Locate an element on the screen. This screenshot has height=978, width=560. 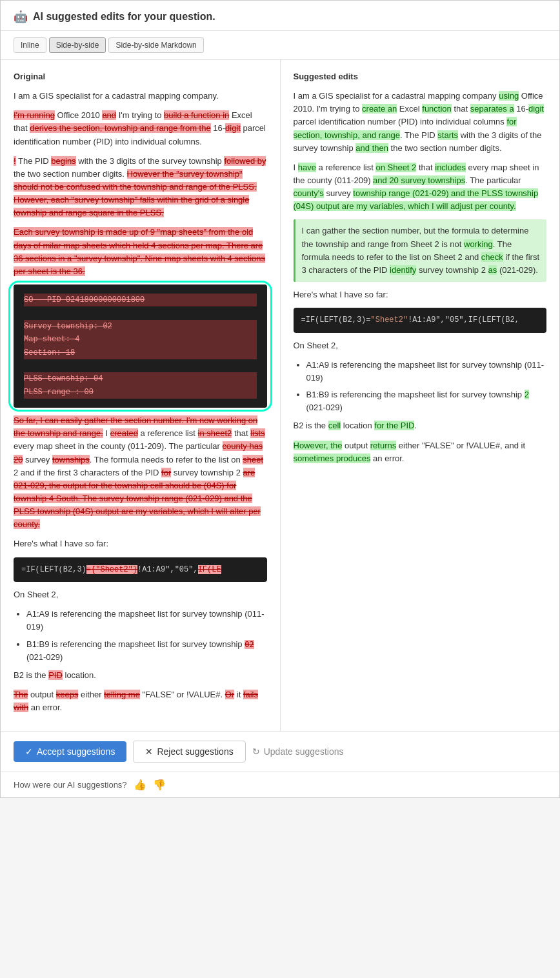
ins-cell: cell is located at coordinates (335, 426).